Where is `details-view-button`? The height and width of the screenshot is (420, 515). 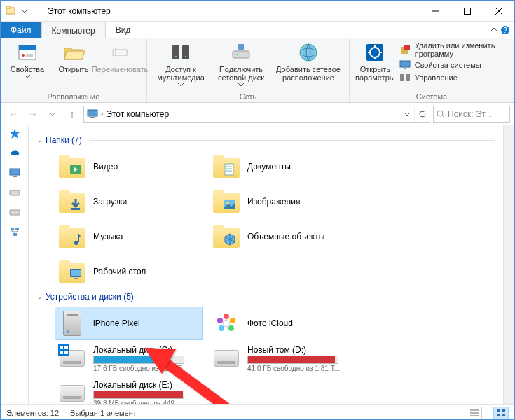
details-view-button is located at coordinates (474, 413).